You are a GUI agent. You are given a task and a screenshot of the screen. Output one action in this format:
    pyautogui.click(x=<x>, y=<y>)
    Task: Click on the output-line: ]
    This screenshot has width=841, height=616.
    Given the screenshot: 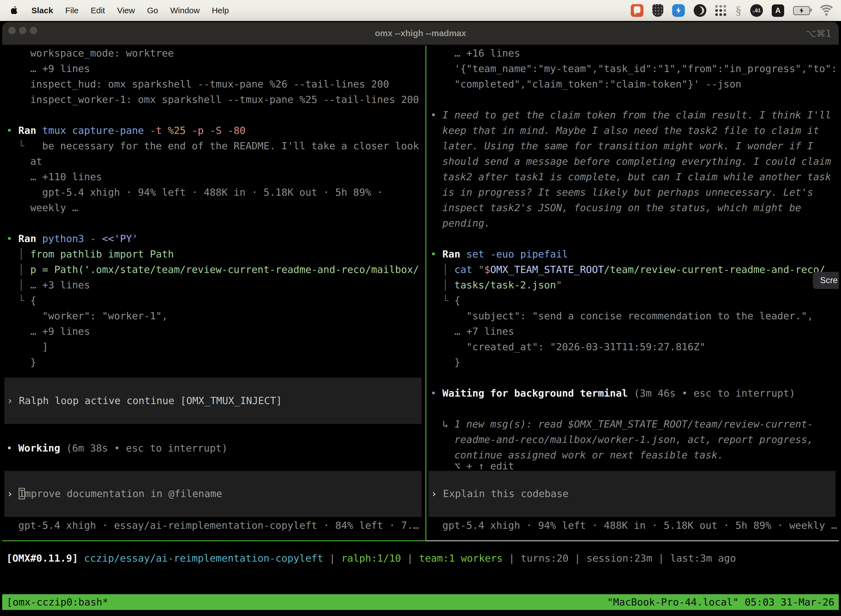 What is the action you would take?
    pyautogui.click(x=28, y=347)
    